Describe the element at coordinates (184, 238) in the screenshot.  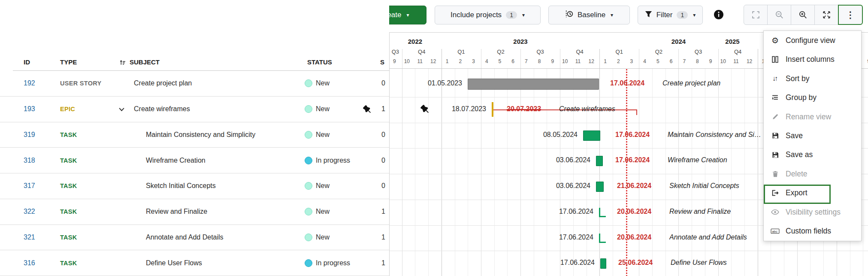
I see `work-package-subject: Annotate and Add Details` at that location.